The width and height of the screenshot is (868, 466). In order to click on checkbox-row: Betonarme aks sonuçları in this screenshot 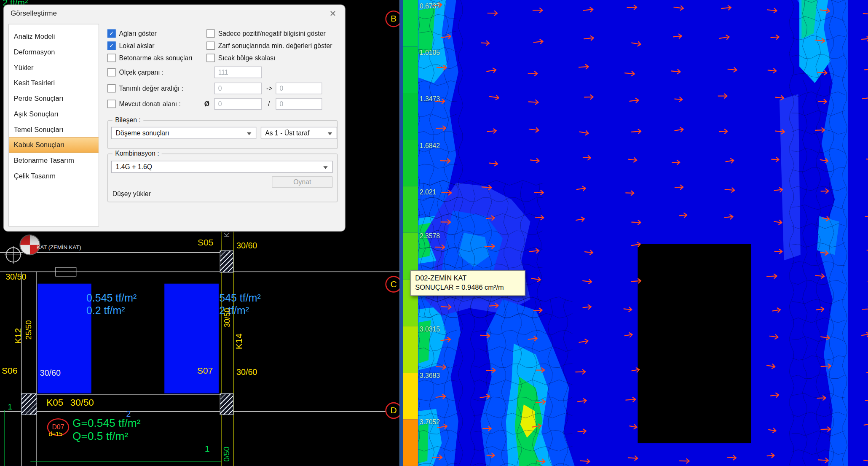, I will do `click(150, 58)`.